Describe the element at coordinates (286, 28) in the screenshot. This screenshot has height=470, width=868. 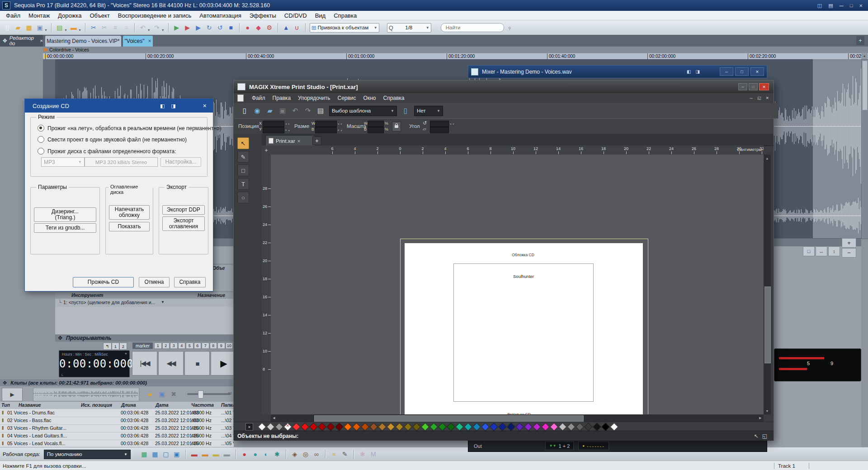
I see `metronome-icon: ▲` at that location.